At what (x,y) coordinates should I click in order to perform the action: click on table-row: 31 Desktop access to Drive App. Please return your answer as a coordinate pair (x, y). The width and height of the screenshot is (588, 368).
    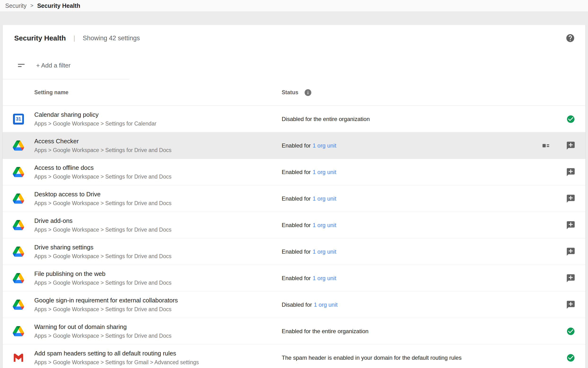
    Looking at the image, I should click on (294, 199).